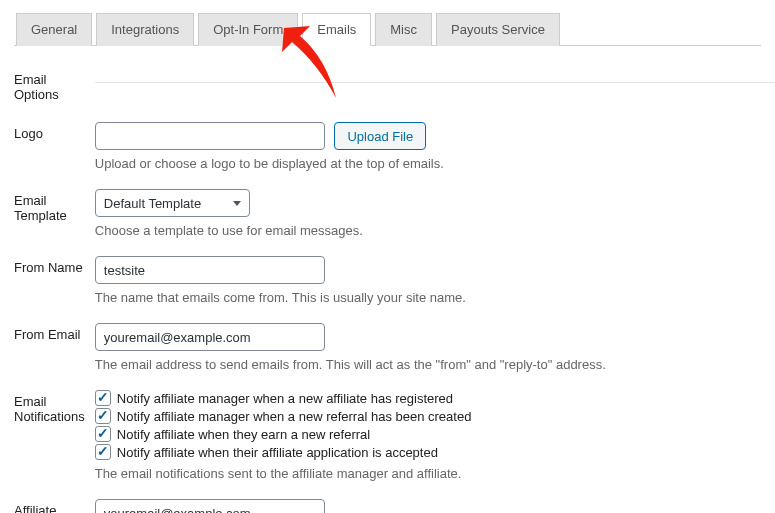  What do you see at coordinates (103, 398) in the screenshot?
I see `notify-manager-new-affiliate-checkbox` at bounding box center [103, 398].